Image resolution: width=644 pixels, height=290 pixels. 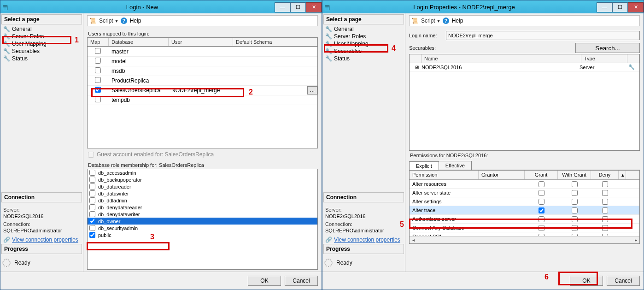 I want to click on tab-explicit: Explicit, so click(x=424, y=166).